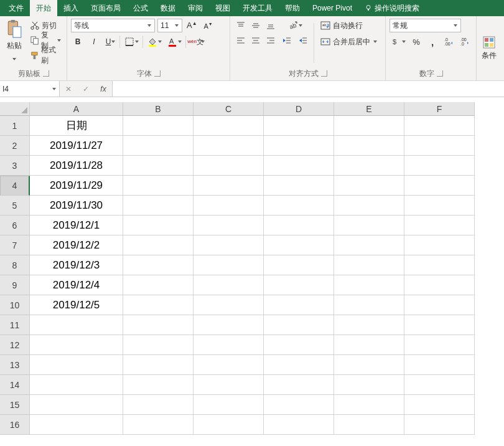  What do you see at coordinates (158, 206) in the screenshot?
I see `cell-B5` at bounding box center [158, 206].